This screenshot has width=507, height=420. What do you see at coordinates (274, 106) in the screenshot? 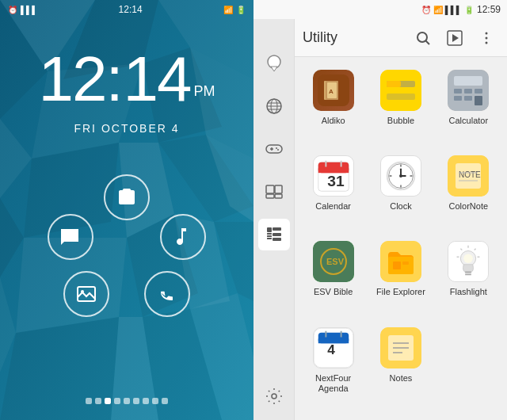
I see `sidebar-item-browser` at bounding box center [274, 106].